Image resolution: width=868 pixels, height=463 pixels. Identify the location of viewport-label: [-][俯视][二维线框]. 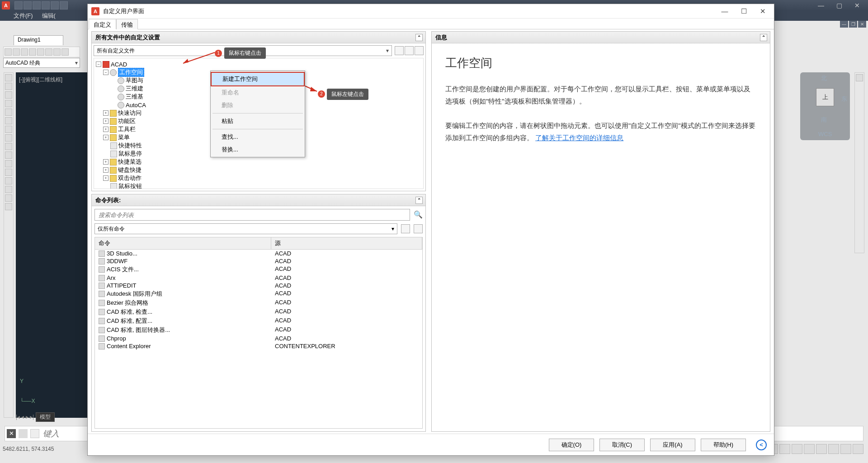
(41, 80).